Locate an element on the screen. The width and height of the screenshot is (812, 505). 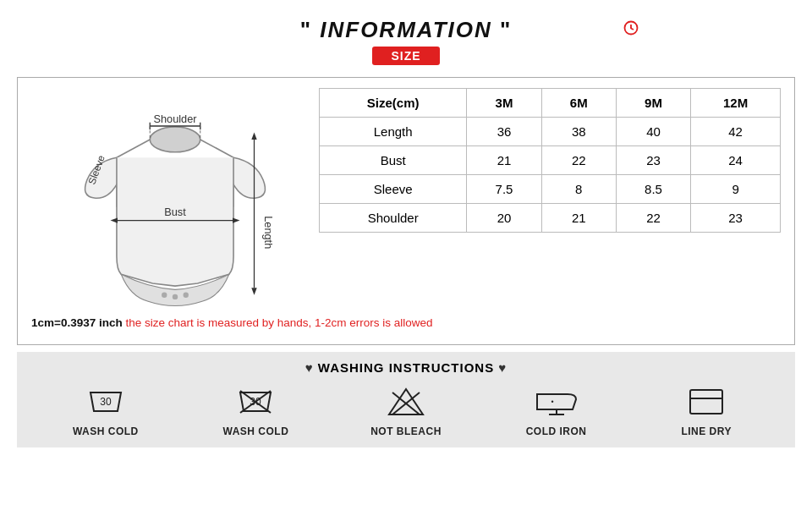
row-cell: 36 is located at coordinates (504, 132).